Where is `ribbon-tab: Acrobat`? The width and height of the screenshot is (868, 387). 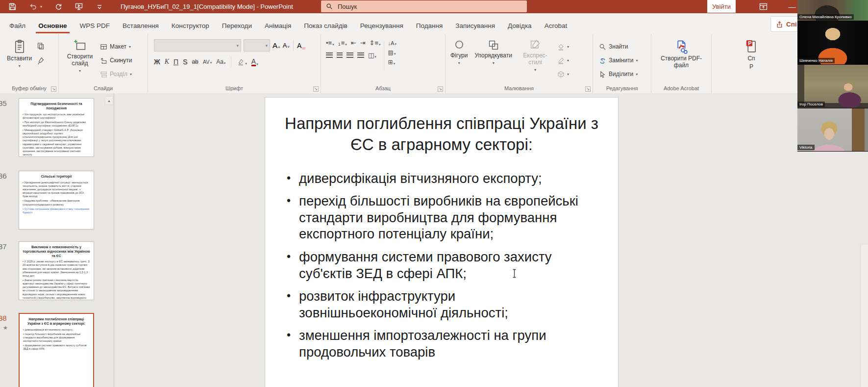
ribbon-tab: Acrobat is located at coordinates (556, 28).